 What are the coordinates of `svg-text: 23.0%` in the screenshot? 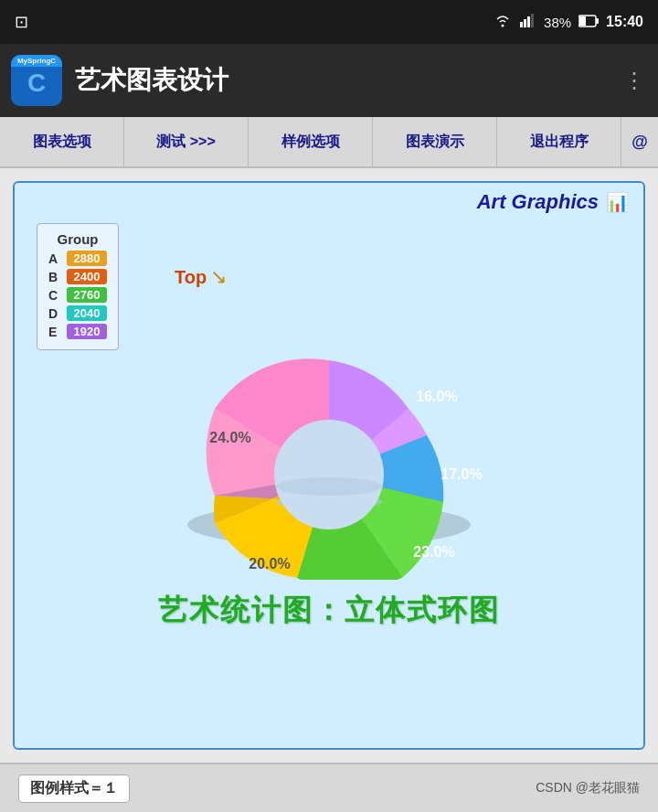 It's located at (433, 552).